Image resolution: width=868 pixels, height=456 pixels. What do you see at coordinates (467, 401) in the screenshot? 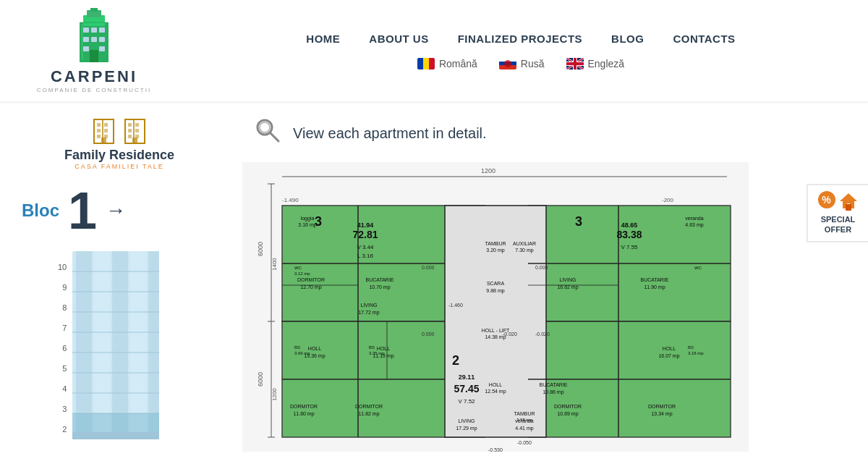
I see `svg-text: V 7.52` at bounding box center [467, 401].